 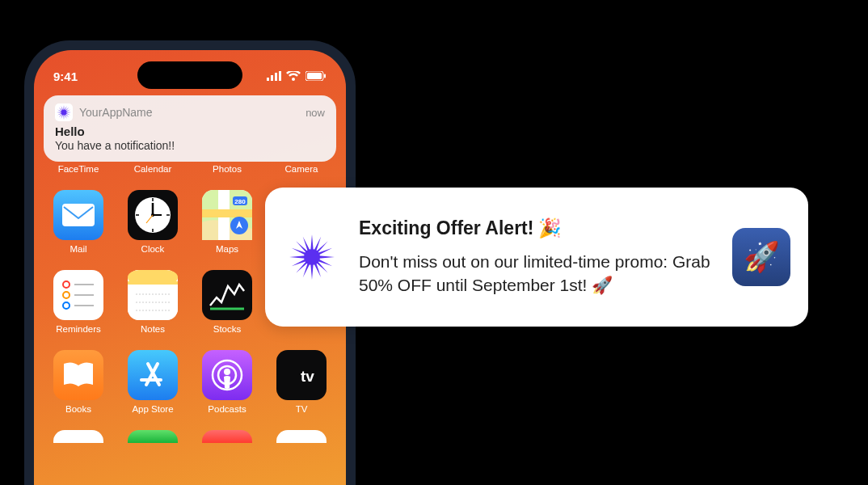 I want to click on app-maps: 280 Maps, so click(x=227, y=221).